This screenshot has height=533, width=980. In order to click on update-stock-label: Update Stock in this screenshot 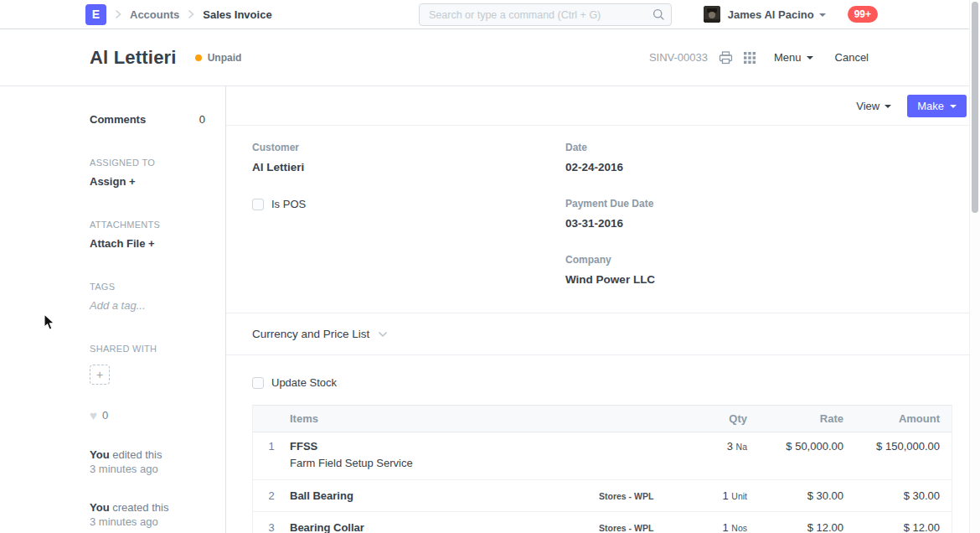, I will do `click(304, 382)`.